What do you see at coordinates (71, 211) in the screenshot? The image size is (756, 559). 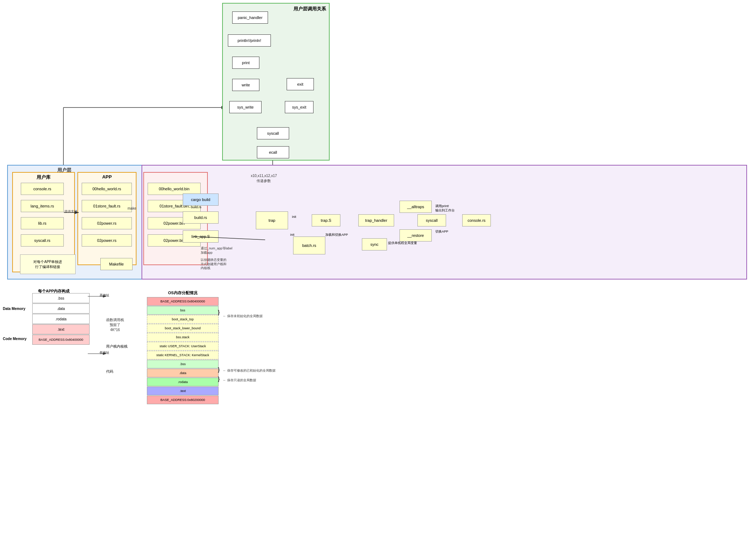 I see `support-label: 提供支持` at bounding box center [71, 211].